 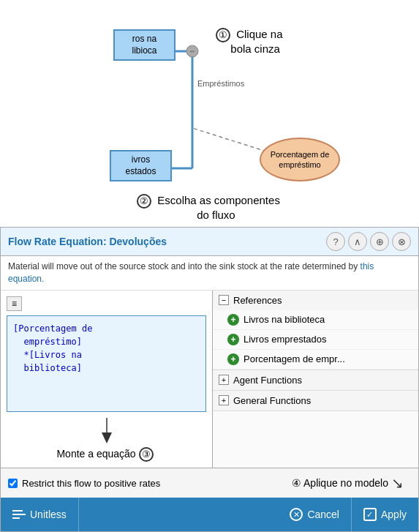 I want to click on collapse-button: ∧, so click(x=358, y=241).